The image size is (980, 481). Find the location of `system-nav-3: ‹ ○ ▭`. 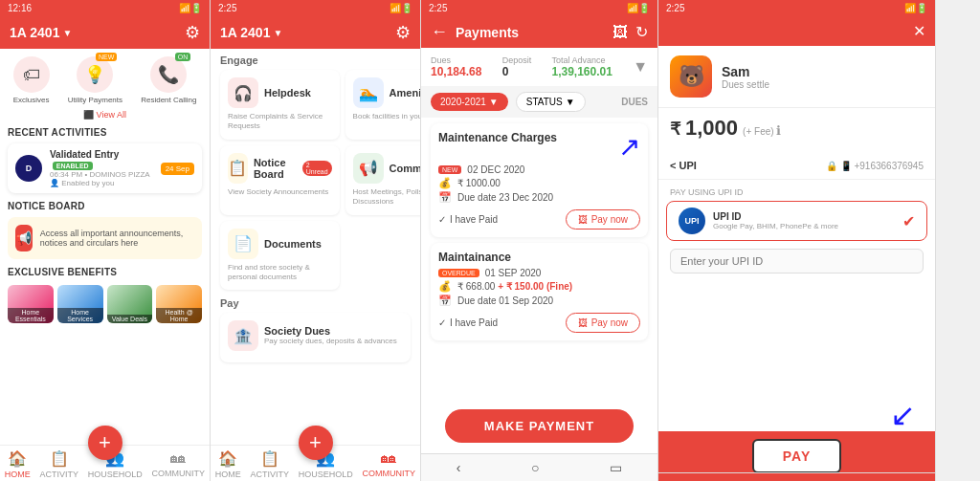

system-nav-3: ‹ ○ ▭ is located at coordinates (540, 467).